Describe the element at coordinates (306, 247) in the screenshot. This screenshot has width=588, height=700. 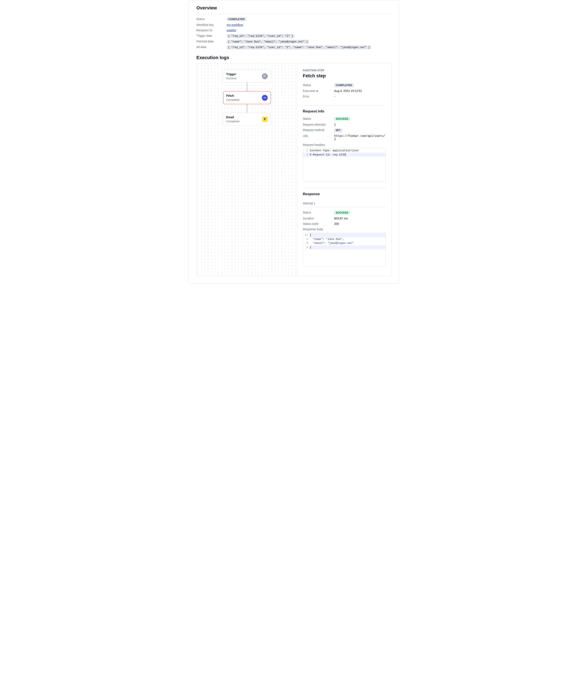
I see `gutter-line: 4` at that location.